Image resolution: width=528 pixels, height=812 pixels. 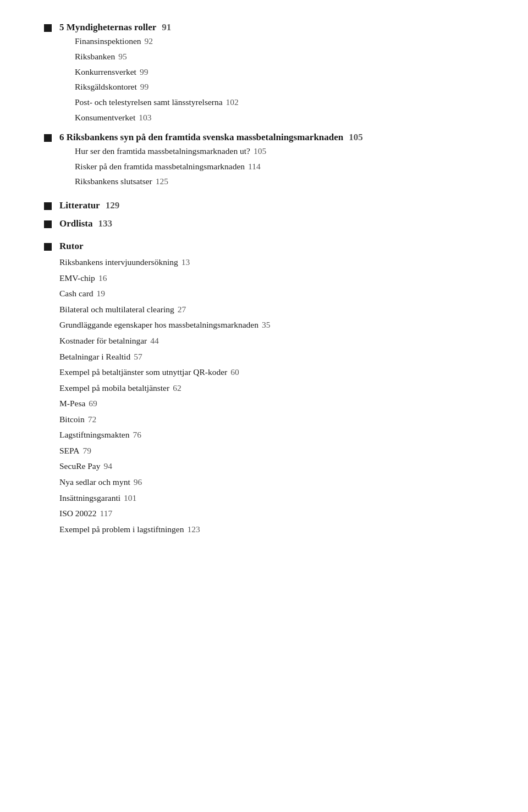 I want to click on litteratur-heading: Litteratur 129, so click(x=272, y=206).